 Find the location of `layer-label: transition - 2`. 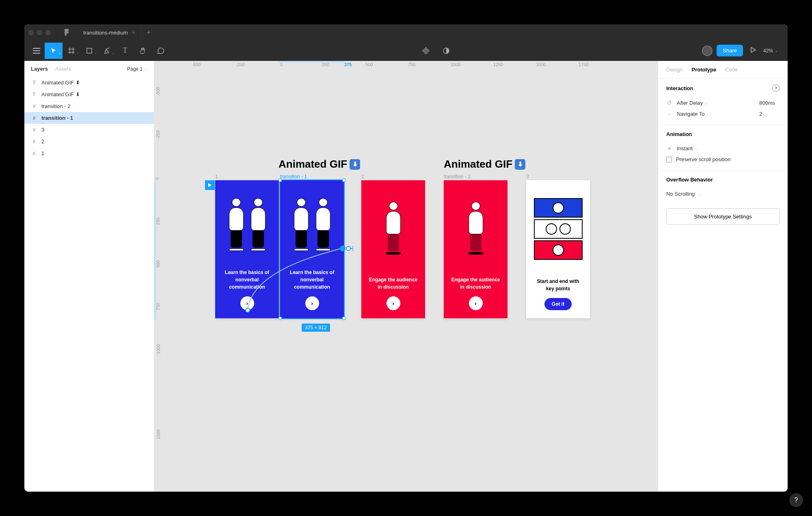

layer-label: transition - 2 is located at coordinates (56, 106).